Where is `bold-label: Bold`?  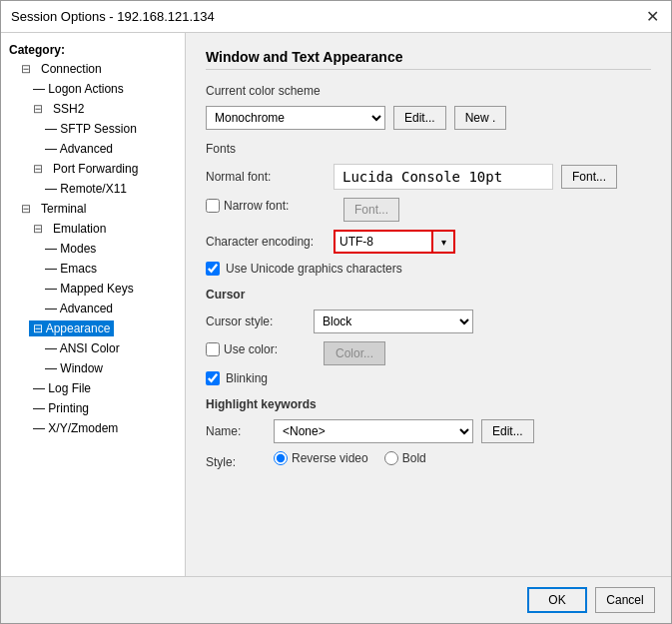
bold-label: Bold is located at coordinates (414, 458).